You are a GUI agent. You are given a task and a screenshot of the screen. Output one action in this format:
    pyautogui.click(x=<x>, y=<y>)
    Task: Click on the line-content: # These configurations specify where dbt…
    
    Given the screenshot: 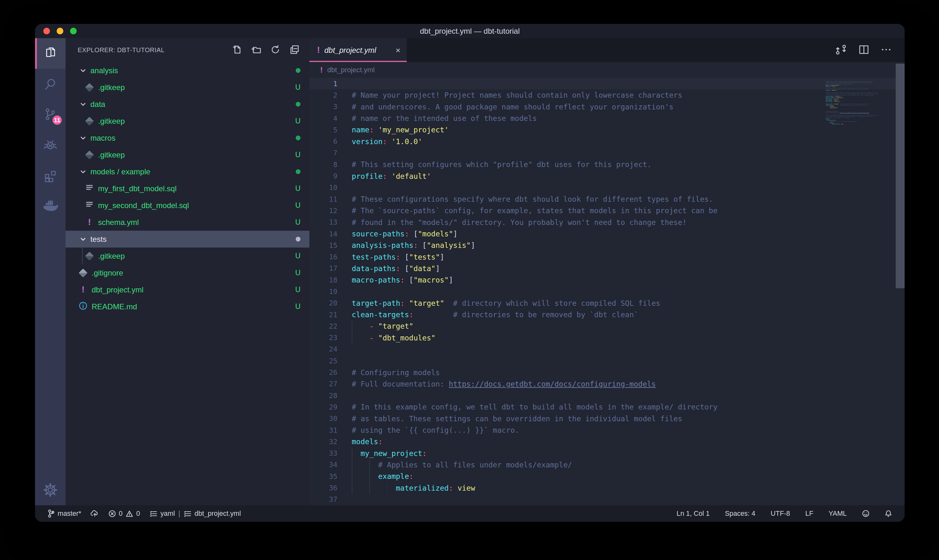 What is the action you would take?
    pyautogui.click(x=532, y=199)
    